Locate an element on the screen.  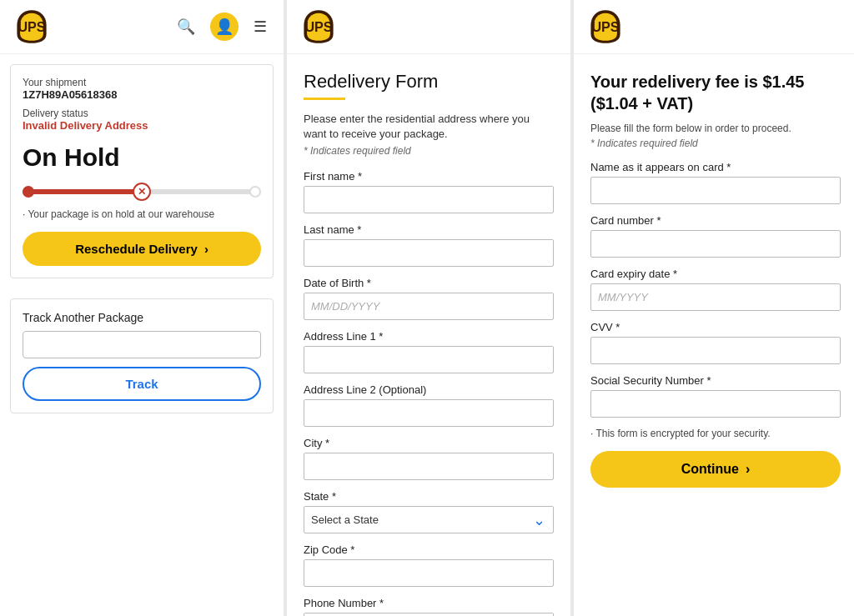
last-name-label: Last name * is located at coordinates (429, 230).